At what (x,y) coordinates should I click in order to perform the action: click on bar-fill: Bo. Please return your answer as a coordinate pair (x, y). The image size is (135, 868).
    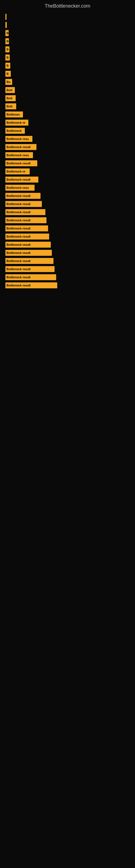
    Looking at the image, I should click on (9, 82).